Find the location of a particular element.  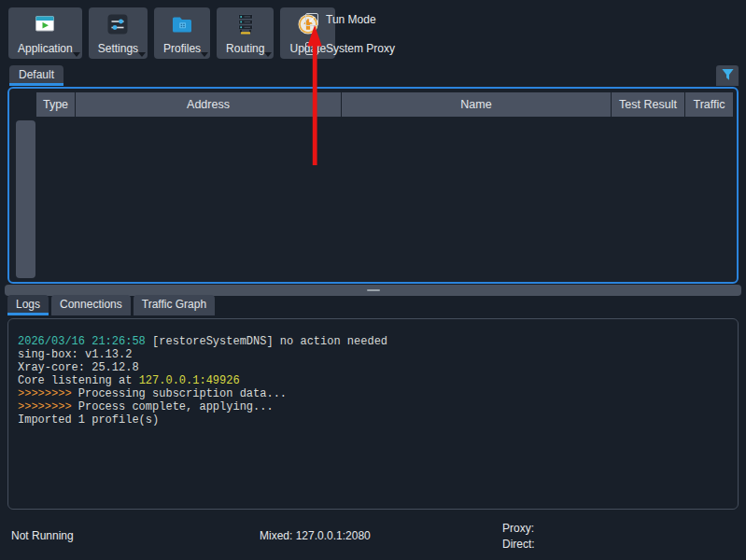

log-segment-default: Imported 1 profile(s) is located at coordinates (88, 420).